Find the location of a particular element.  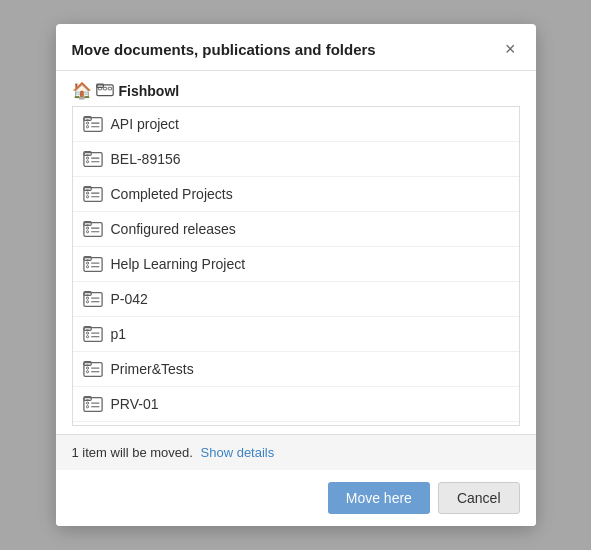

list-item: Untitled project is located at coordinates (296, 424).